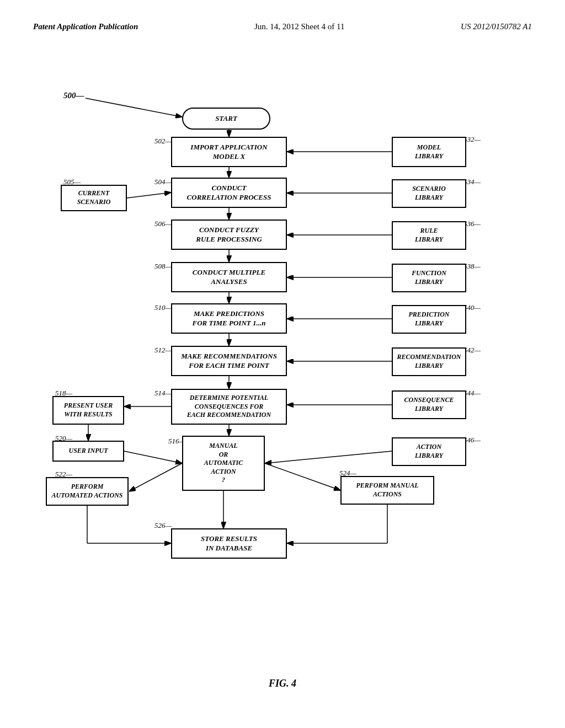 This screenshot has width=565, height=728. What do you see at coordinates (163, 266) in the screenshot?
I see `label-508: 508—` at bounding box center [163, 266].